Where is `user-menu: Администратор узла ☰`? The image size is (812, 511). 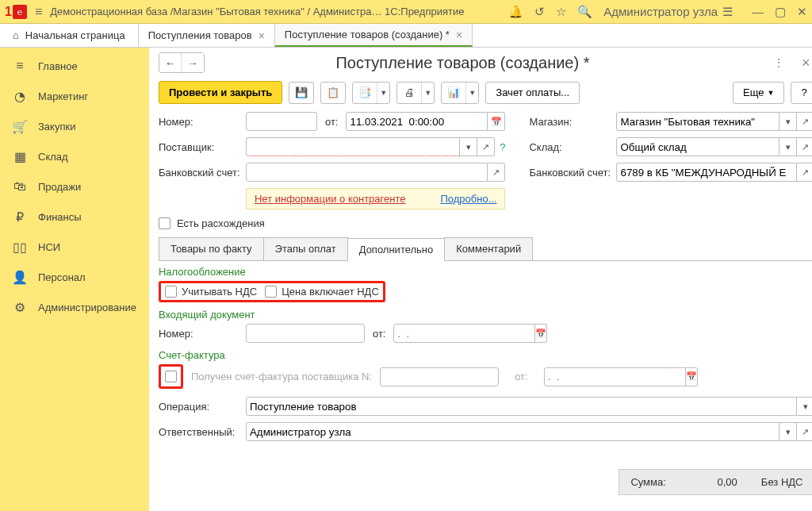 user-menu: Администратор узла ☰ is located at coordinates (668, 12).